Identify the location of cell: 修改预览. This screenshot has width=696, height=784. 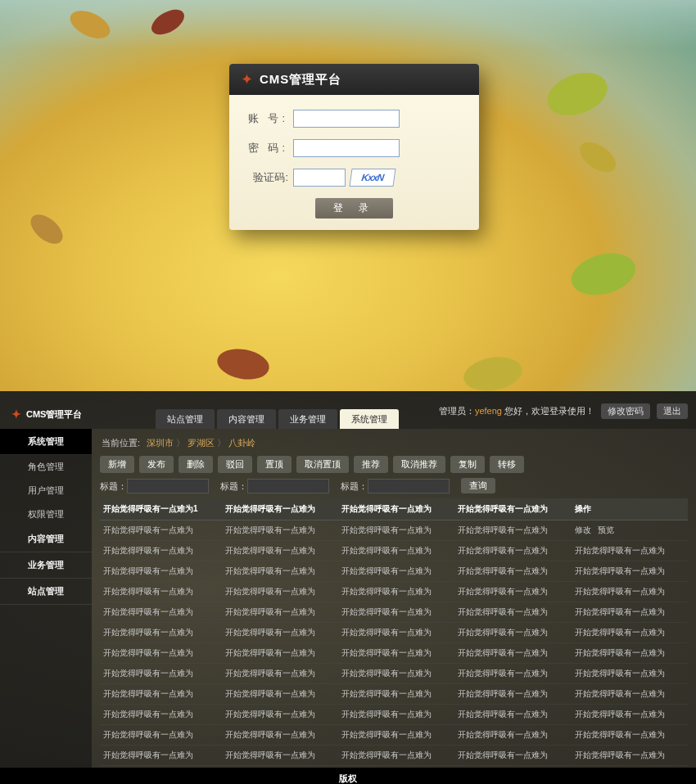
(630, 530).